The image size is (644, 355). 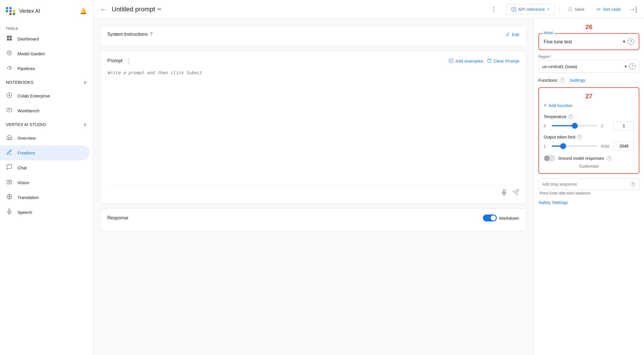 I want to click on region-select-wrapper: us-central1 (Iowa) ▾ ?, so click(x=589, y=66).